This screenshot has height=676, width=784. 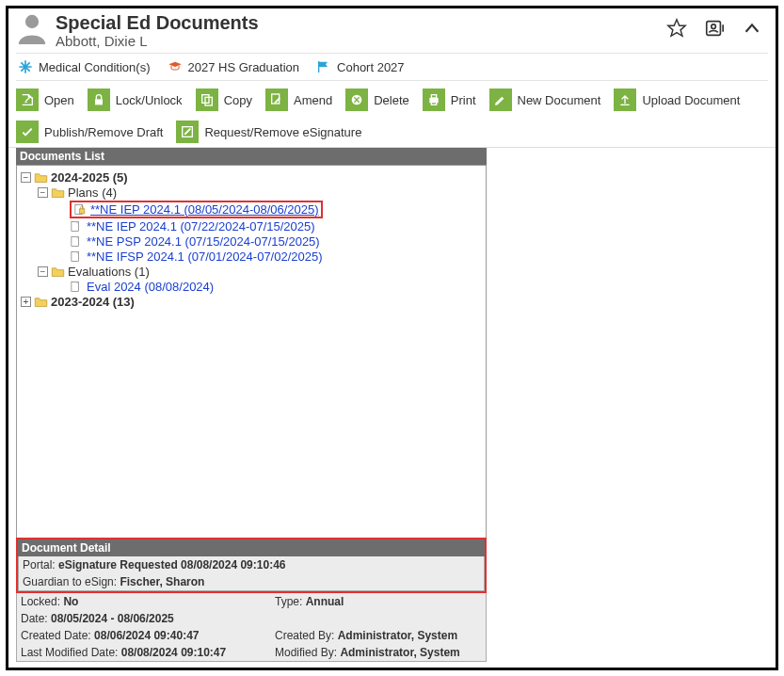 What do you see at coordinates (205, 209) in the screenshot?
I see `document-link: **NE IEP 2024.1 (08/05/2024-08/06/2025)` at bounding box center [205, 209].